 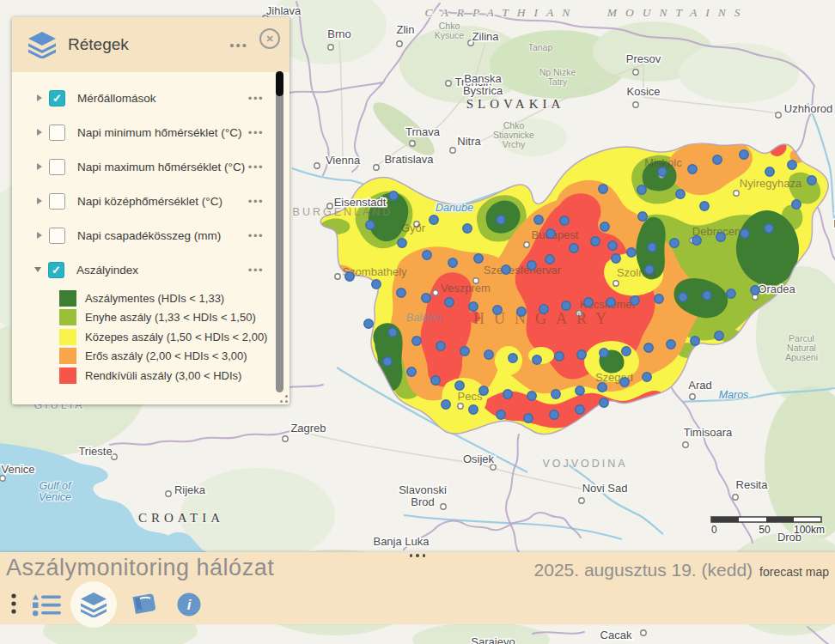 What do you see at coordinates (189, 605) in the screenshot?
I see `info-button: i` at bounding box center [189, 605].